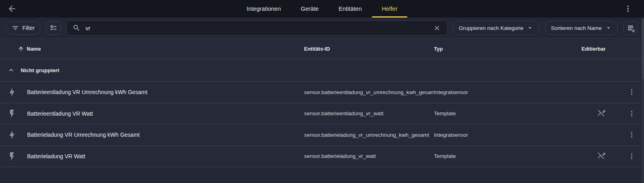 The height and width of the screenshot is (183, 644). I want to click on vertical-scrollbar, so click(643, 100).